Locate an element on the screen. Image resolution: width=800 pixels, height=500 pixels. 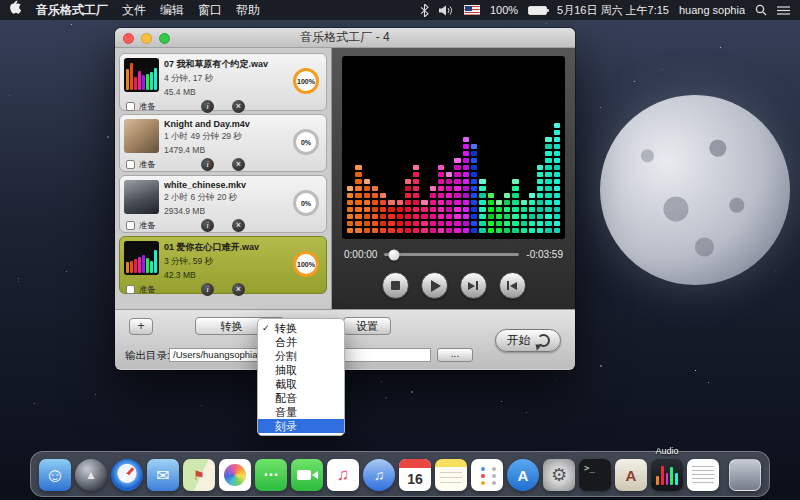
skip-back-icon is located at coordinates (512, 286).